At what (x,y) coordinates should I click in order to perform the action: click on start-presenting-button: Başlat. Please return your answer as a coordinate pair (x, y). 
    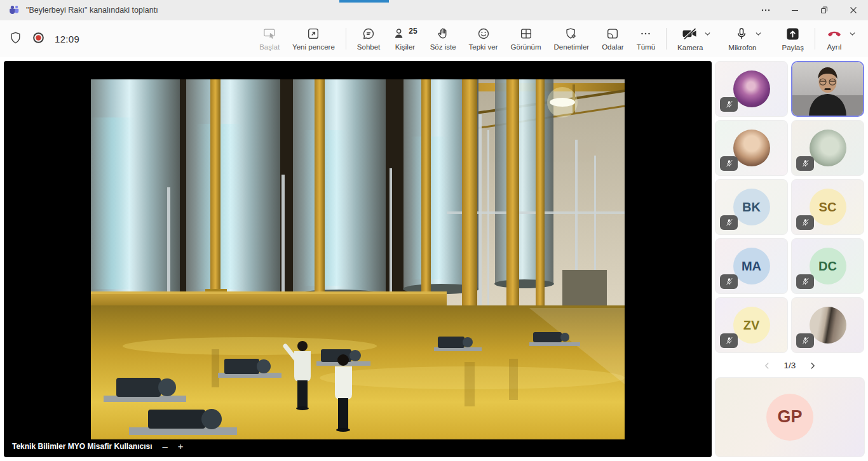
    Looking at the image, I should click on (269, 39).